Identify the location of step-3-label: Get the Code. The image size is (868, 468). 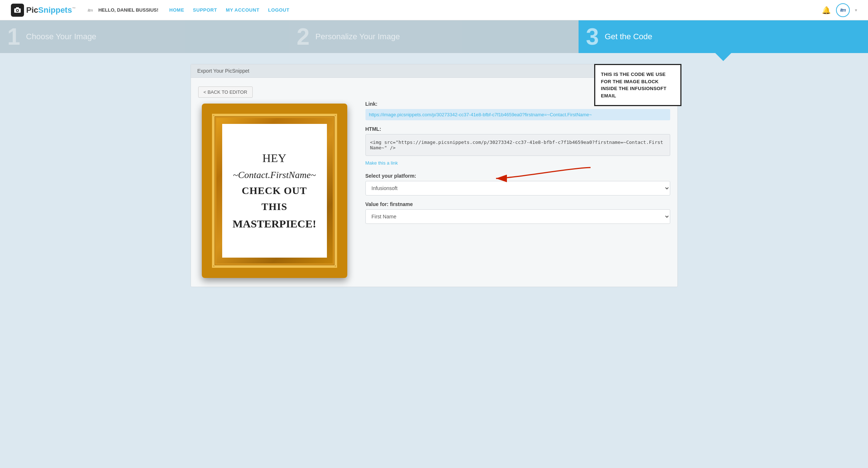
(628, 37).